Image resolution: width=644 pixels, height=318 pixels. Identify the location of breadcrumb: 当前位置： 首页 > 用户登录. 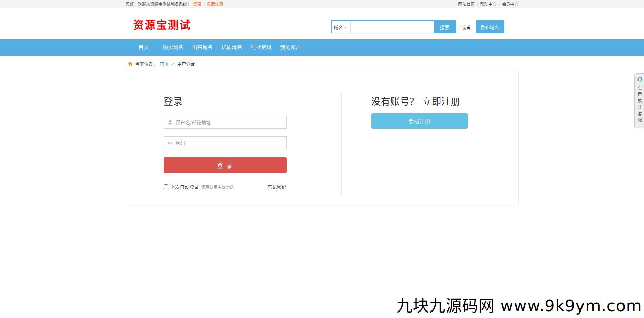
(322, 63).